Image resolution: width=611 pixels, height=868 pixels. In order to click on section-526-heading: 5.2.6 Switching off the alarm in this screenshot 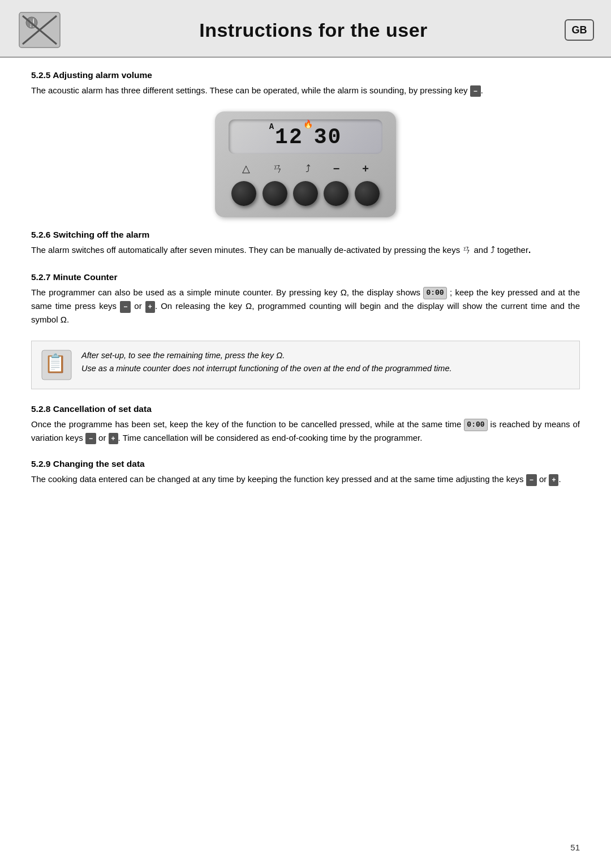, I will do `click(306, 235)`.